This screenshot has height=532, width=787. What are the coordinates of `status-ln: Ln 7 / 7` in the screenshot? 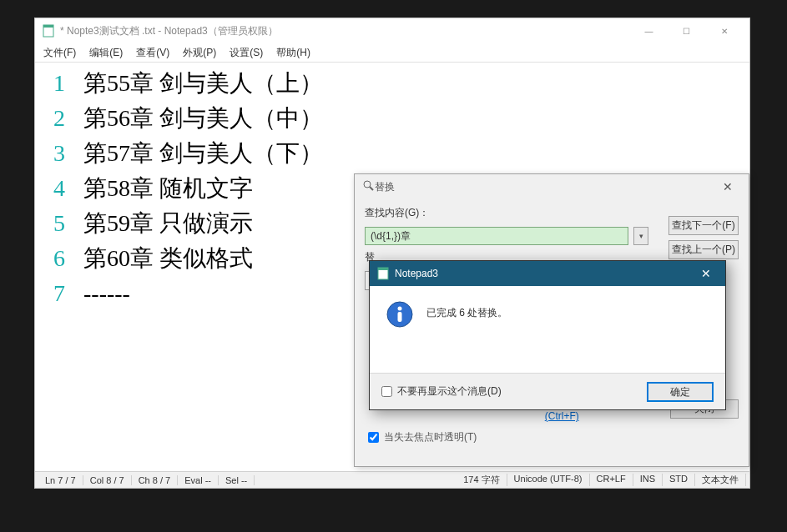 It's located at (61, 480).